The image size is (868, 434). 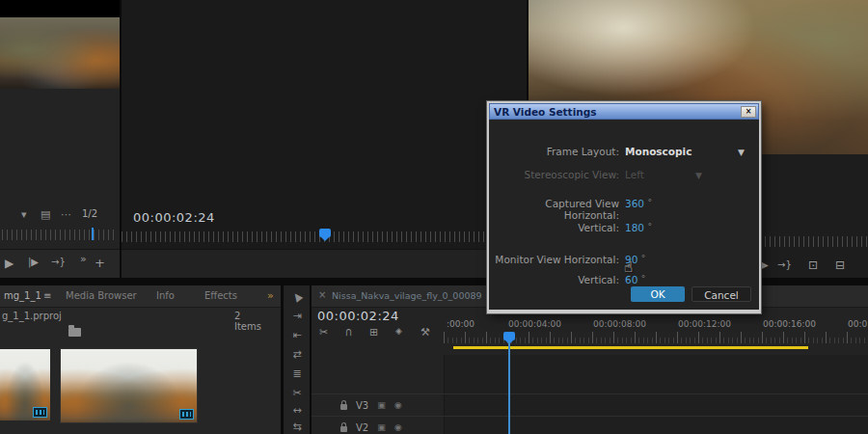 What do you see at coordinates (297, 355) in the screenshot?
I see `rolling-edit-tool-icon: ⇄` at bounding box center [297, 355].